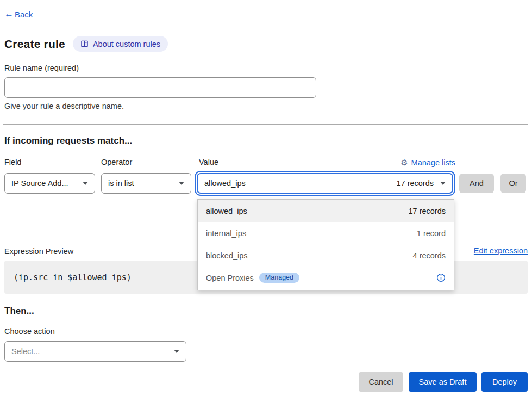 Image resolution: width=532 pixels, height=402 pixels. I want to click on manage-lists-label: Manage lists, so click(434, 163).